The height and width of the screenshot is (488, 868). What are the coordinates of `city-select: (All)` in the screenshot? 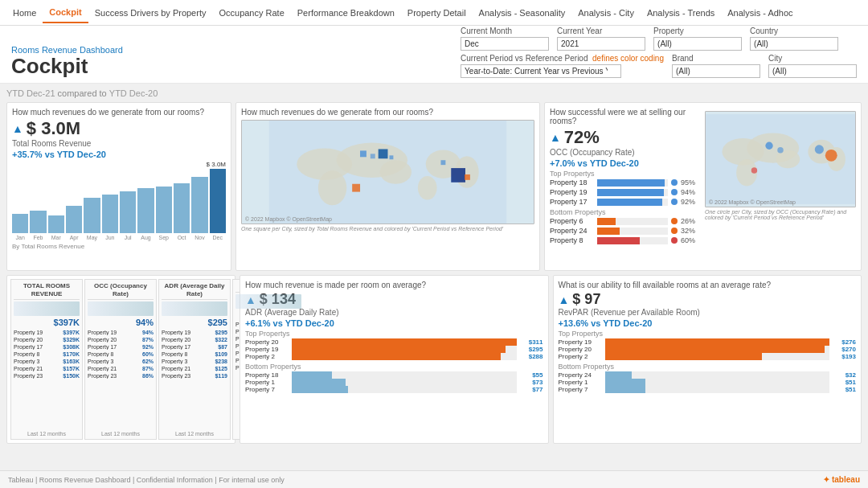 It's located at (813, 71).